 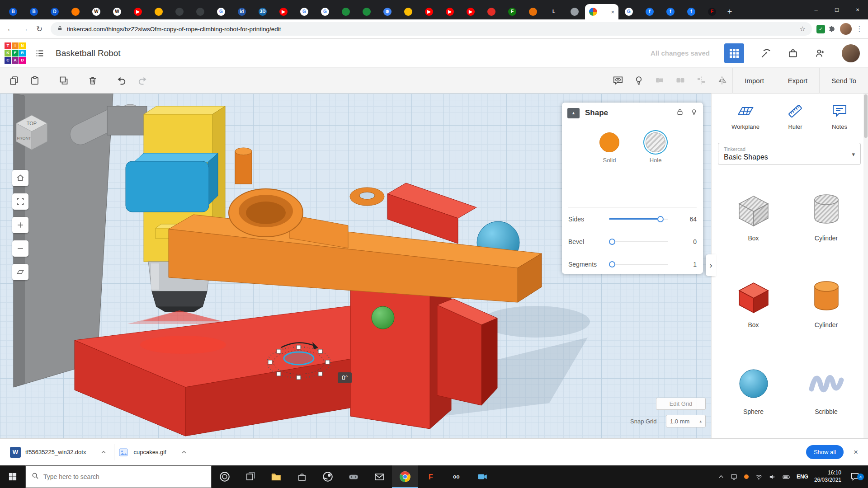 I want to click on orange-post, so click(x=243, y=166).